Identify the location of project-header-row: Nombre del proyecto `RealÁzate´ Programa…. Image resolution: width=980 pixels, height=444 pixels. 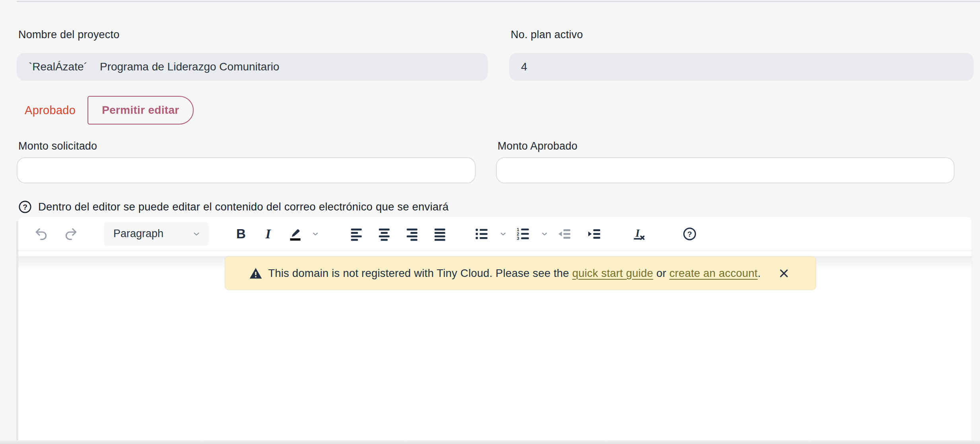
(495, 55).